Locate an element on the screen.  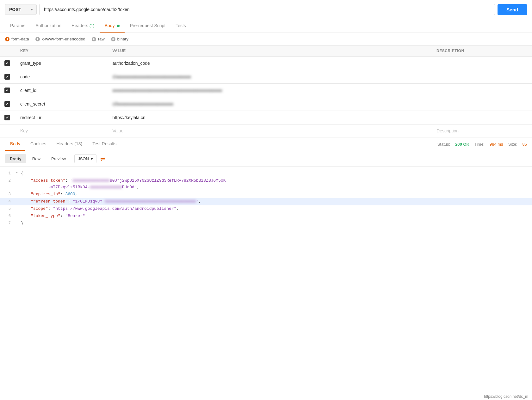
radio-label-raw: raw is located at coordinates (101, 39).